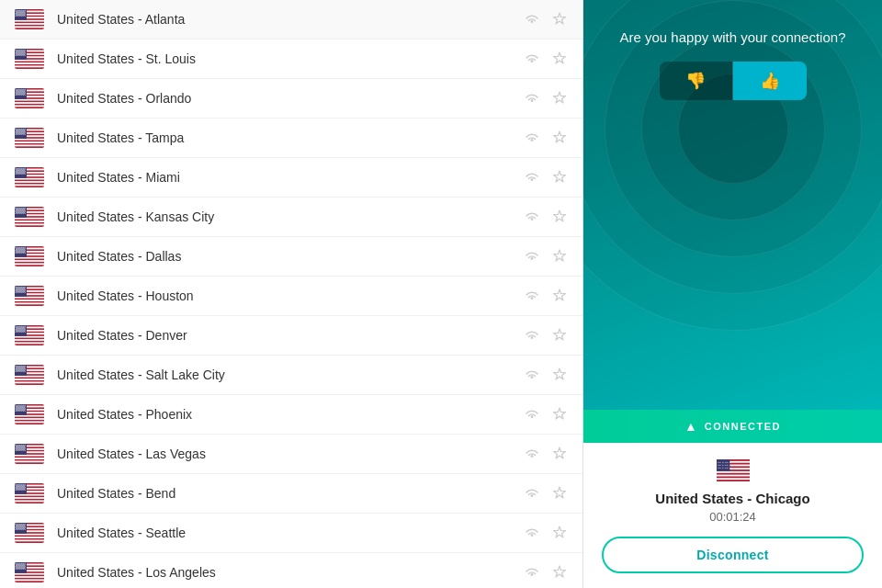 The height and width of the screenshot is (588, 882). What do you see at coordinates (291, 178) in the screenshot?
I see `list-item: United States - Miami` at bounding box center [291, 178].